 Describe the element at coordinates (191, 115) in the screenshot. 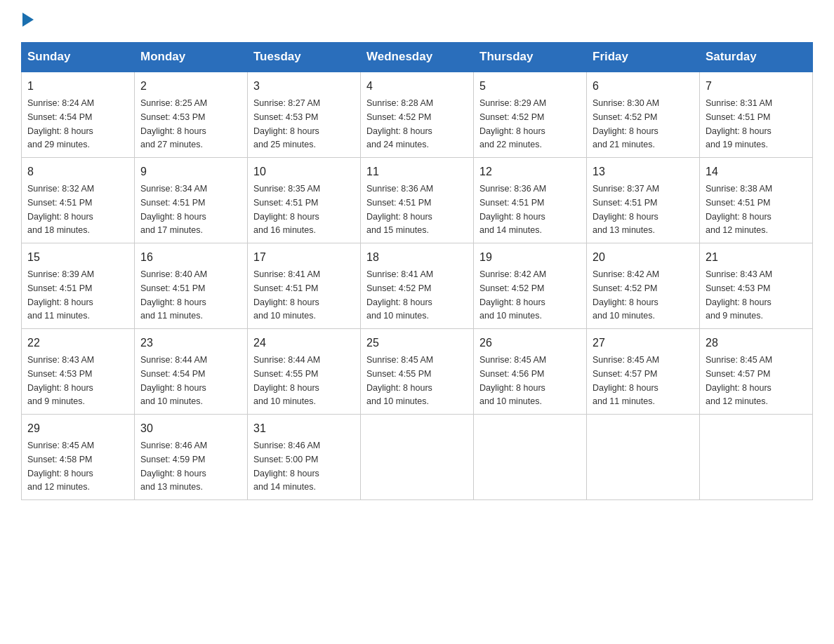

I see `calendar-cell: 2Sunrise: 8:25 AMSunset: 4:53 PMDaylight…` at that location.